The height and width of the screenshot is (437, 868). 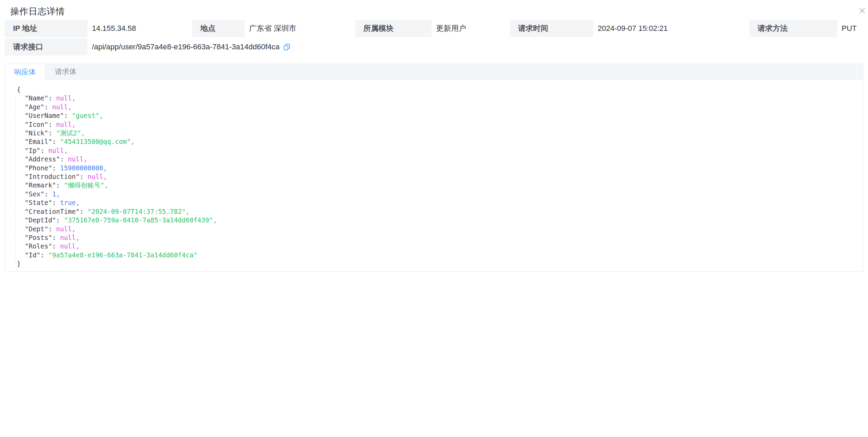 I want to click on copy-icon, so click(x=287, y=47).